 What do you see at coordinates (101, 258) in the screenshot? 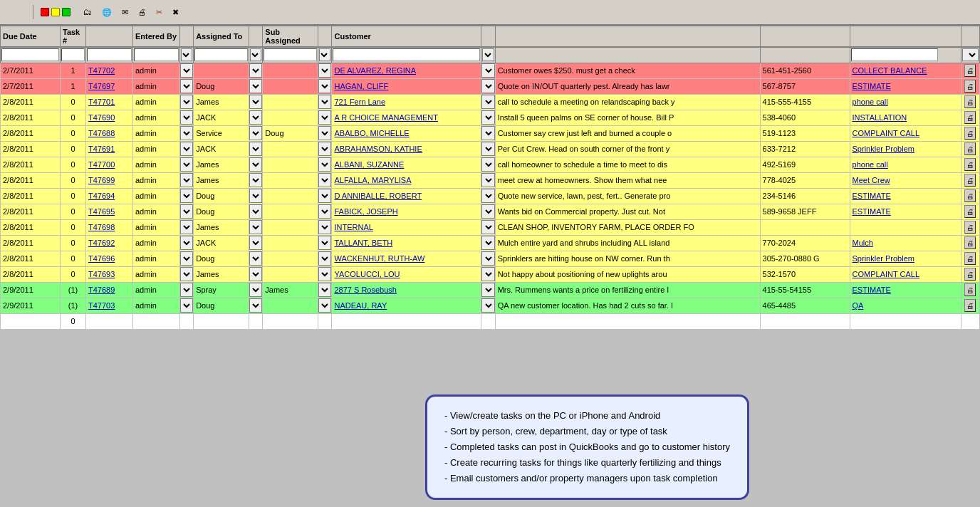
I see `task-id-link: T47696` at bounding box center [101, 258].